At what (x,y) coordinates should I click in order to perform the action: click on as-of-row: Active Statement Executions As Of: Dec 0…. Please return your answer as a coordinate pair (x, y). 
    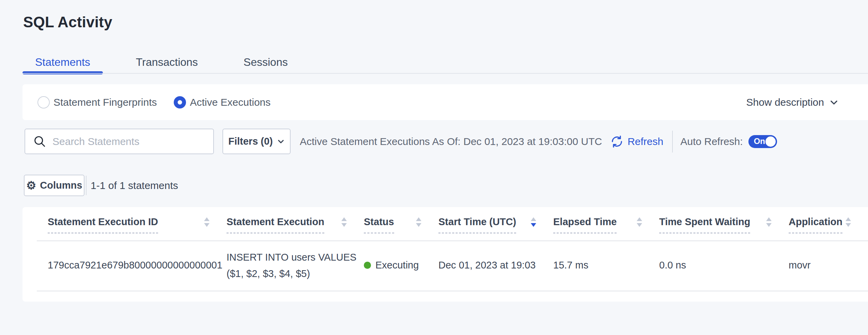
    Looking at the image, I should click on (584, 141).